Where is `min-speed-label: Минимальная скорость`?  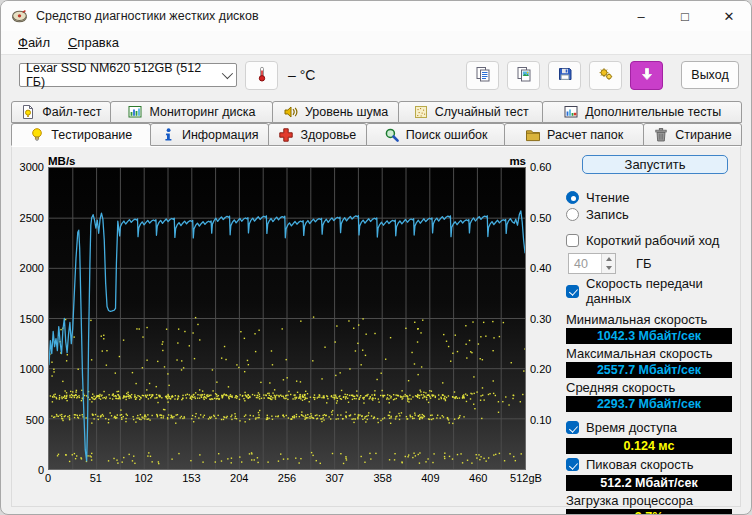
min-speed-label: Минимальная скорость is located at coordinates (649, 320).